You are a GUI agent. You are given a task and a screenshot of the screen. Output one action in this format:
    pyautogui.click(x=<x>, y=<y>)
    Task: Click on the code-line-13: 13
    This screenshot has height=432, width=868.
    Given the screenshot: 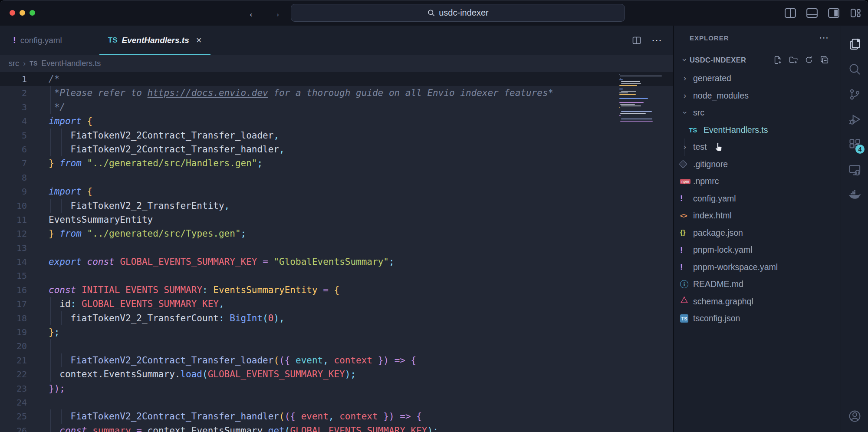 What is the action you would take?
    pyautogui.click(x=337, y=248)
    